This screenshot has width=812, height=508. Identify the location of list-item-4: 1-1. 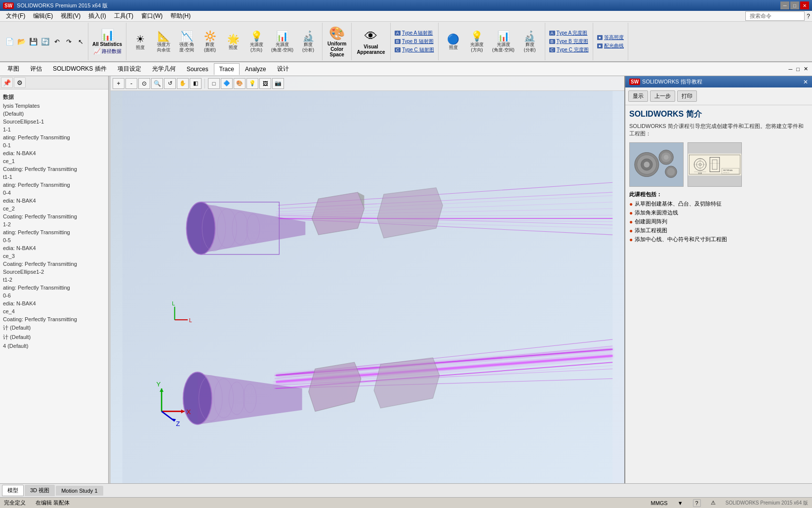
(54, 129).